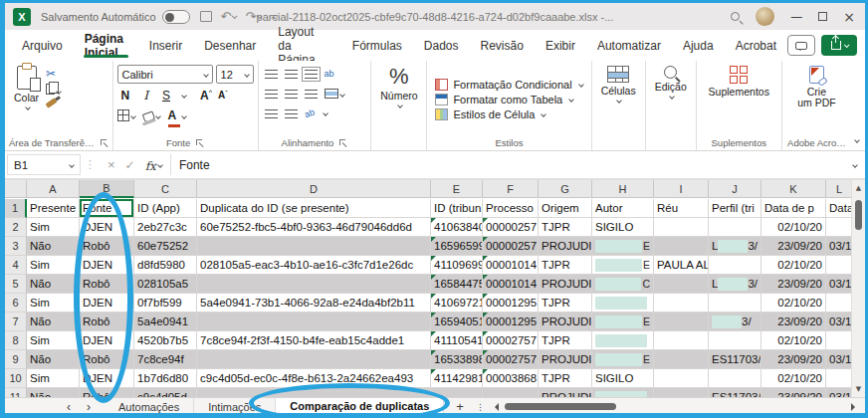  I want to click on cell-J11: ES11703/, so click(735, 392).